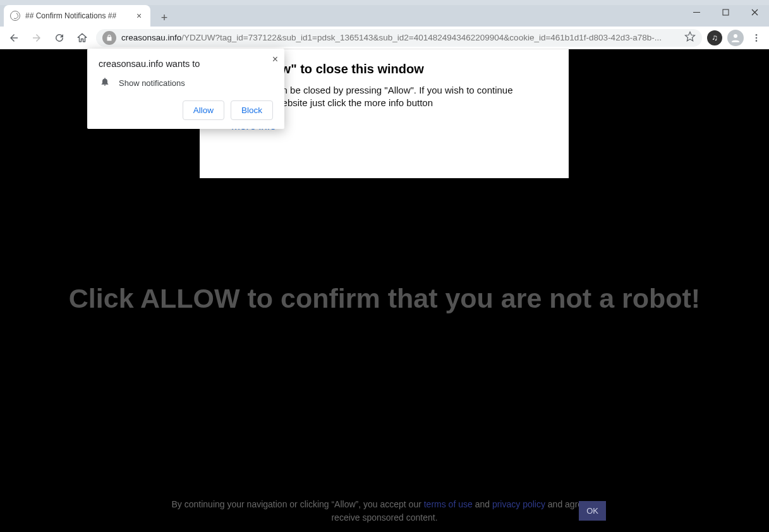 The height and width of the screenshot is (532, 769). I want to click on url-text: creasonsau.info/YDZUW?tag_id=737122&sub_…, so click(392, 38).